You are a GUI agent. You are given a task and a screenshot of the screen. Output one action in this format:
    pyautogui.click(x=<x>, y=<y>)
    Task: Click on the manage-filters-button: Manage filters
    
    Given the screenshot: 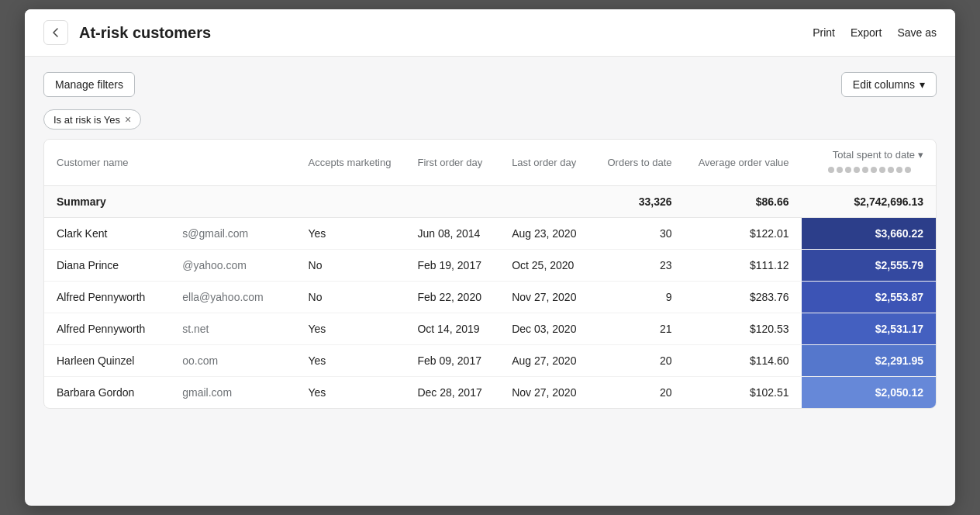 What is the action you would take?
    pyautogui.click(x=89, y=85)
    